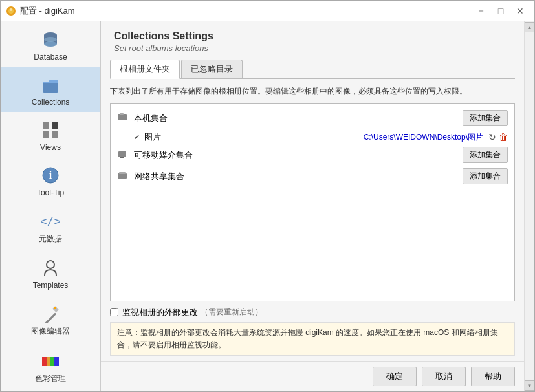 This screenshot has width=535, height=392. What do you see at coordinates (529, 206) in the screenshot?
I see `right-scrollbar: ▲ ▼` at bounding box center [529, 206].